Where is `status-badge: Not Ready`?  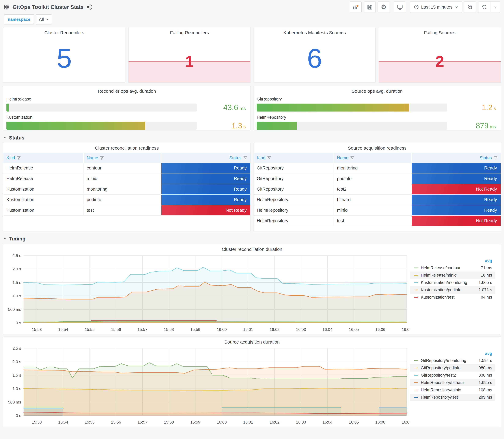
status-badge: Not Ready is located at coordinates (456, 221).